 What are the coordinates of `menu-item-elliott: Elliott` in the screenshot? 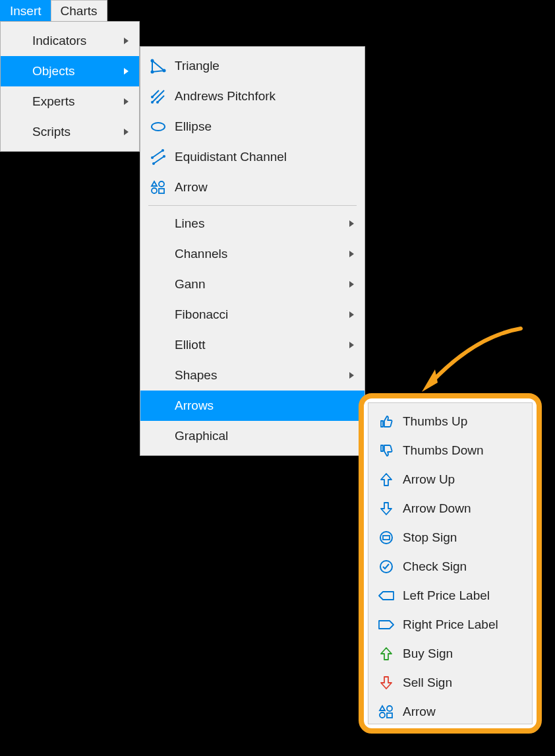 It's located at (252, 345).